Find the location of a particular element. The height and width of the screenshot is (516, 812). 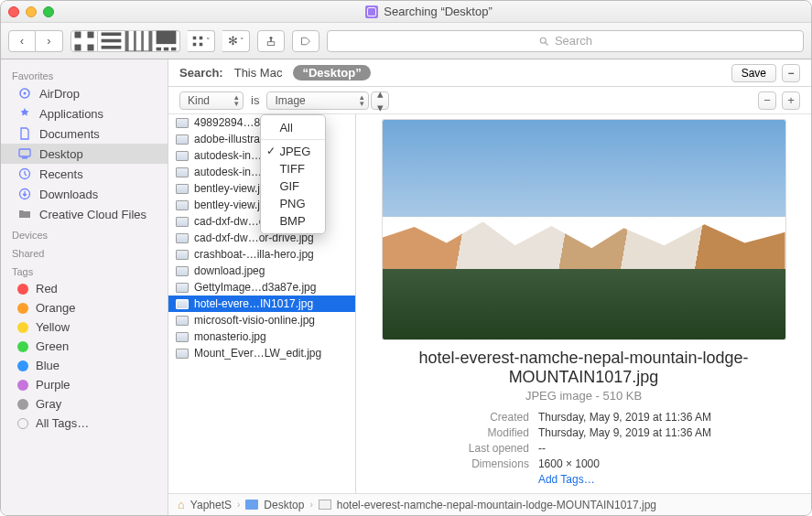

scope-desktop: “Desktop” is located at coordinates (331, 73).